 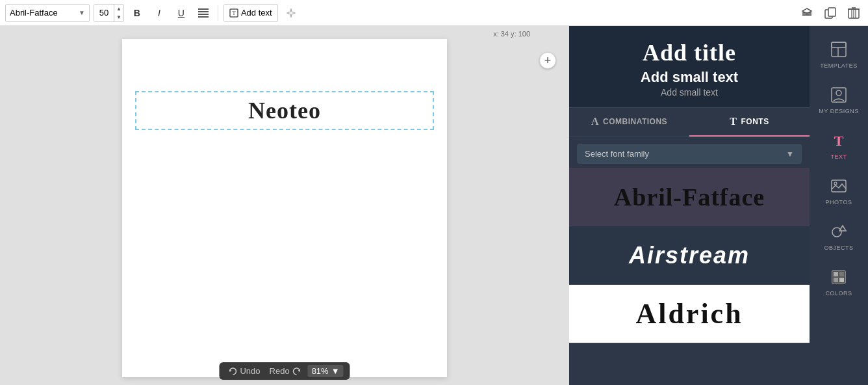 What do you see at coordinates (839, 236) in the screenshot?
I see `sidebar-item-objects: OBJECTS` at bounding box center [839, 236].